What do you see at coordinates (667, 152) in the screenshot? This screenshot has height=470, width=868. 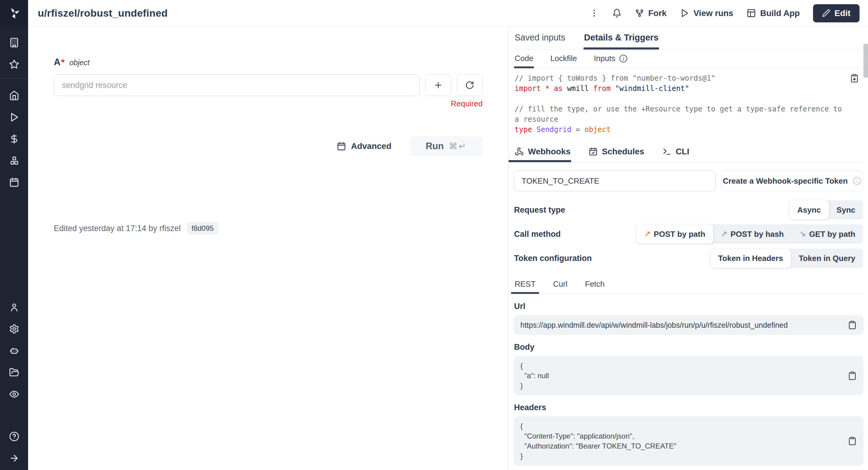 I see `terminal-icon` at bounding box center [667, 152].